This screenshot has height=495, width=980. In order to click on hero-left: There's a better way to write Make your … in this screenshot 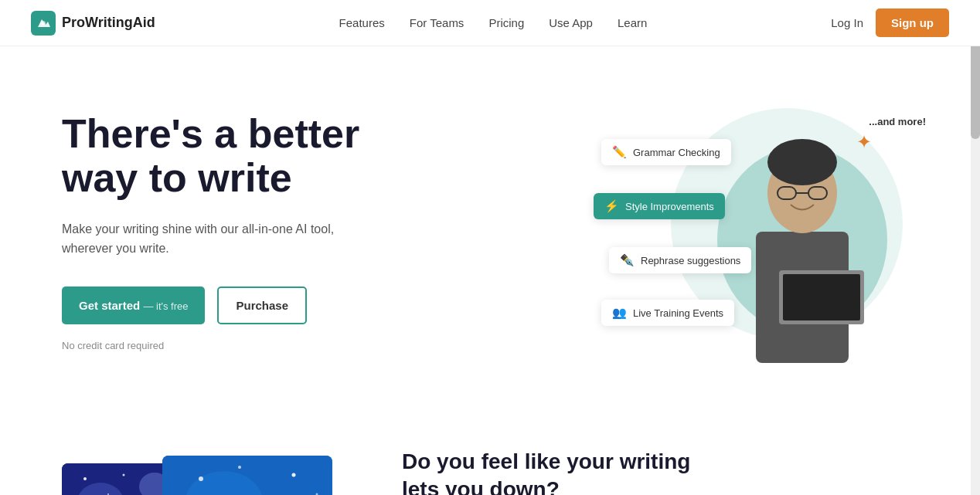, I will do `click(210, 232)`.